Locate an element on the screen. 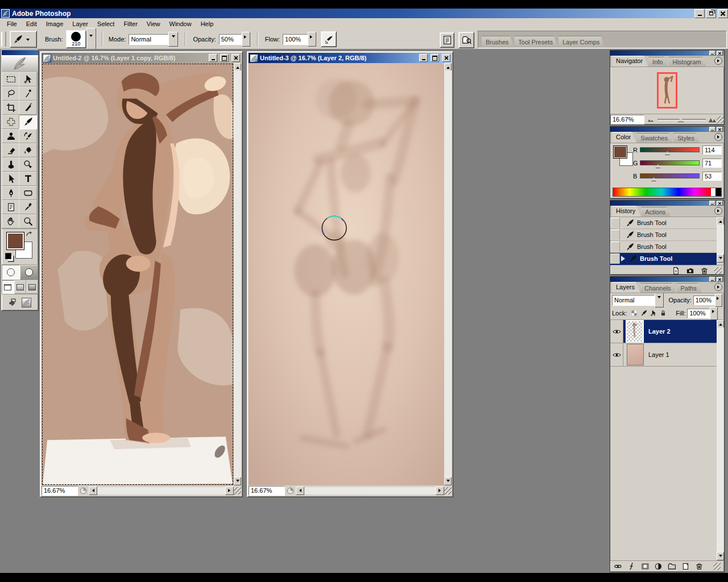 This screenshot has height=582, width=728. toolbox-logo is located at coordinates (20, 64).